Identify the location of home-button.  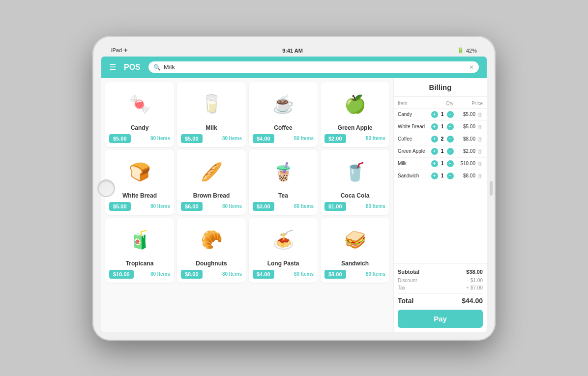
(106, 188).